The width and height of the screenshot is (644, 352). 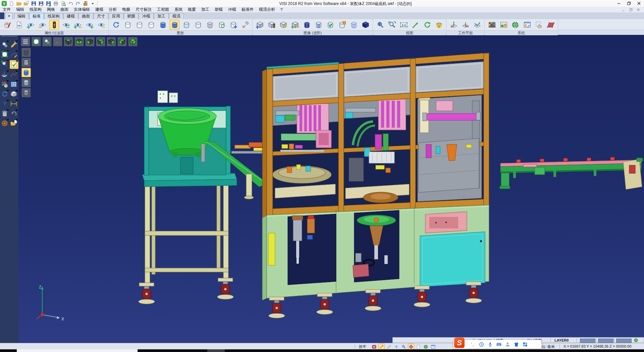 What do you see at coordinates (392, 25) in the screenshot?
I see `zoom-fit-button` at bounding box center [392, 25].